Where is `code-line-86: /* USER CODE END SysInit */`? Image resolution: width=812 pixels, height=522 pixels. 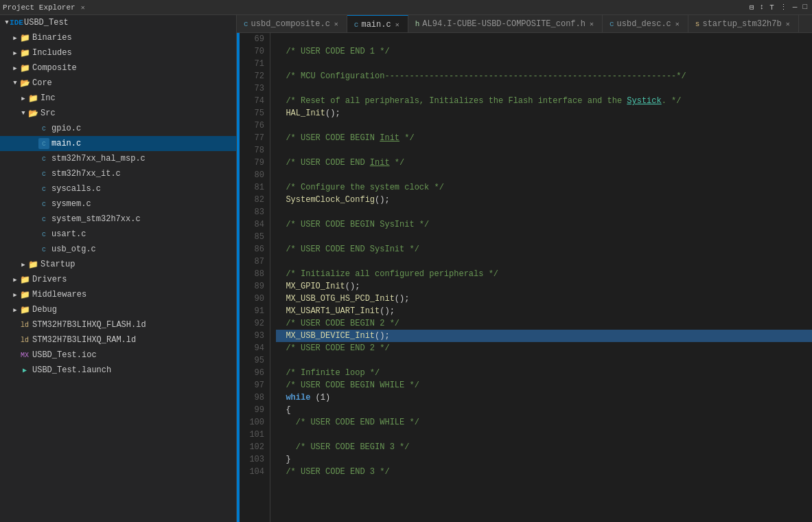
code-line-86: /* USER CODE END SysInit */ is located at coordinates (544, 249).